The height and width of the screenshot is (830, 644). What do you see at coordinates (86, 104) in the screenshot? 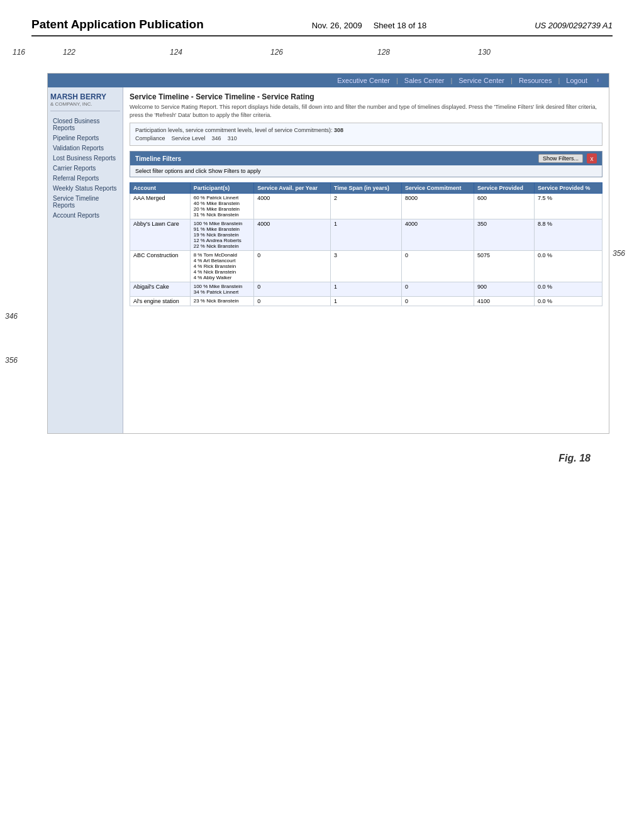
I see `logo-sub: & COMPANY, INC.` at bounding box center [86, 104].